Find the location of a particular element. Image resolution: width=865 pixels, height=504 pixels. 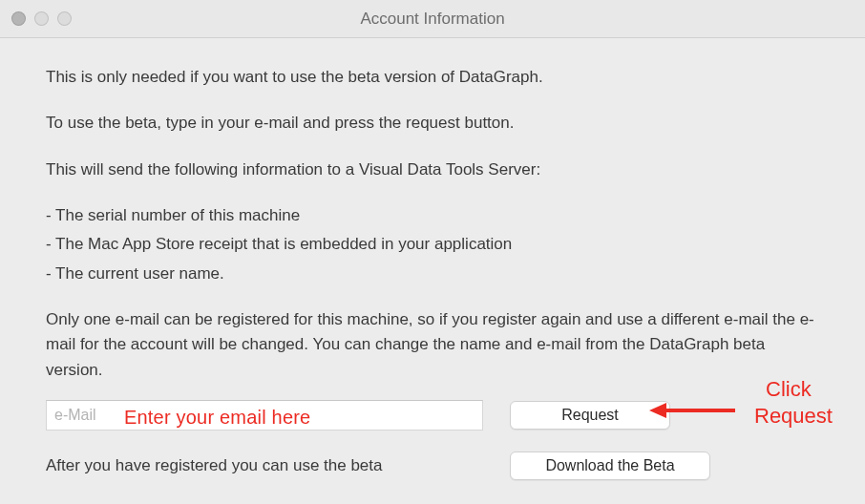

email-field is located at coordinates (264, 415).